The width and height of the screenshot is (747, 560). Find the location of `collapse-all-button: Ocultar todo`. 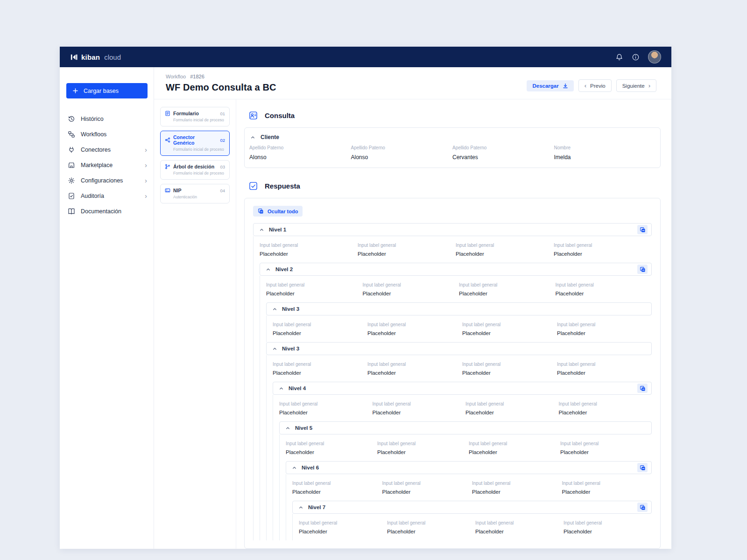

collapse-all-button: Ocultar todo is located at coordinates (278, 211).